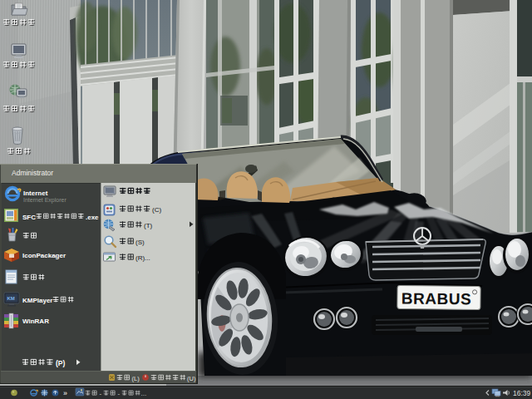 Image resolution: width=532 pixels, height=399 pixels. What do you see at coordinates (12, 298) in the screenshot?
I see `svg-text: KM` at bounding box center [12, 298].